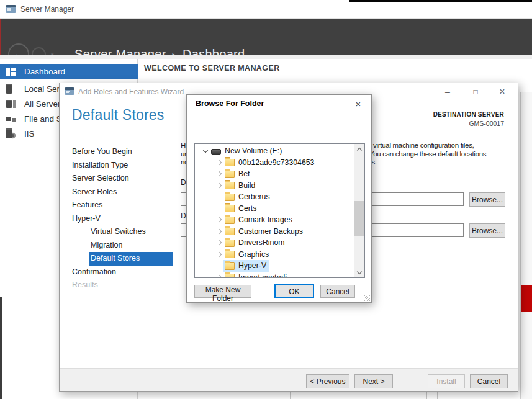 The height and width of the screenshot is (399, 532). Describe the element at coordinates (274, 266) in the screenshot. I see `tree-item: Hyper-V` at that location.